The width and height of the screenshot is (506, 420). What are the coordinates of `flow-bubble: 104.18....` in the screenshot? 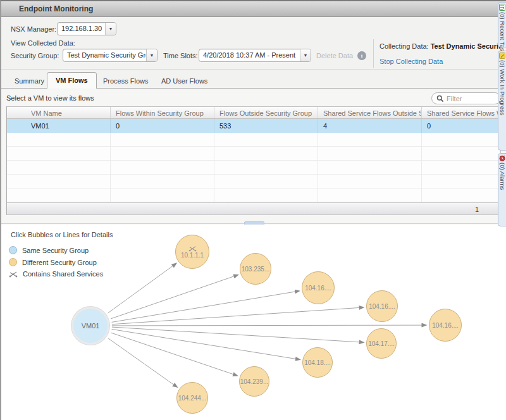 It's located at (318, 362).